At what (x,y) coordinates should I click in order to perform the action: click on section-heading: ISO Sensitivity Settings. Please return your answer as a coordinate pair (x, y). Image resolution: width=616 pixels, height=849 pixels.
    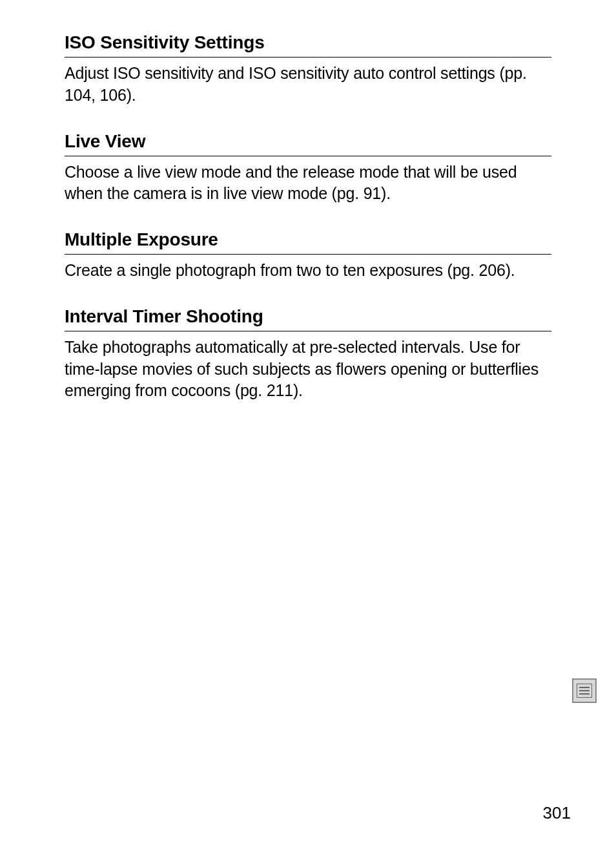
    Looking at the image, I should click on (308, 45).